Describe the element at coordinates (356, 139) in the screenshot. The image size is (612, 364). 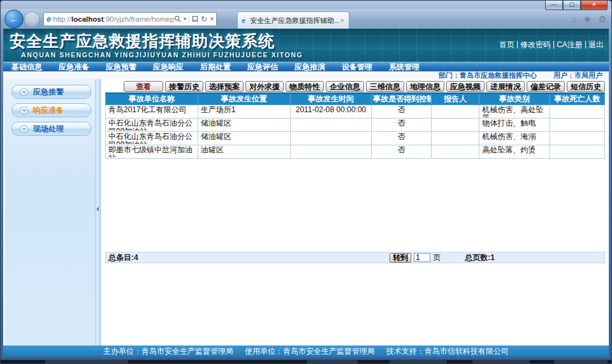
I see `table-row: 中石化山东青岛石油分公司09加油站 储油罐区 否 机械伤害、淹溺` at that location.